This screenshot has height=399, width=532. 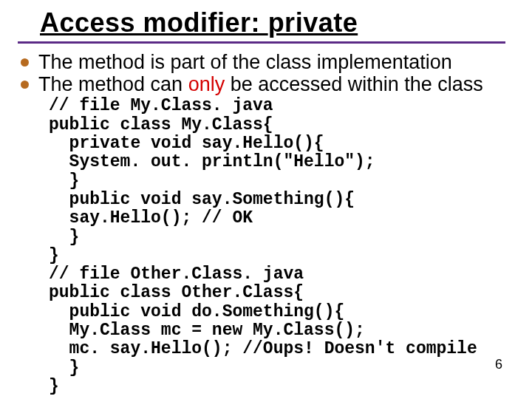 What do you see at coordinates (176, 274) in the screenshot?
I see `code-line: // file Other.Class. java` at bounding box center [176, 274].